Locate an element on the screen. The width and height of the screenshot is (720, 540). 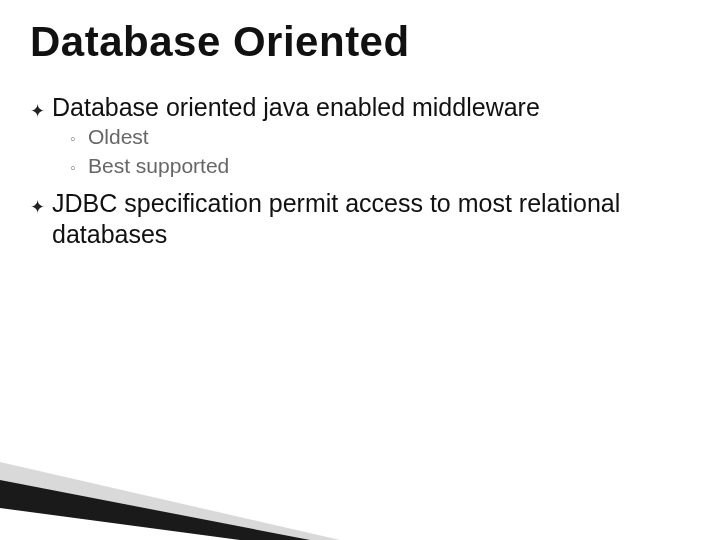
sub-bullet-item: ◦ Oldest is located at coordinates (375, 137).